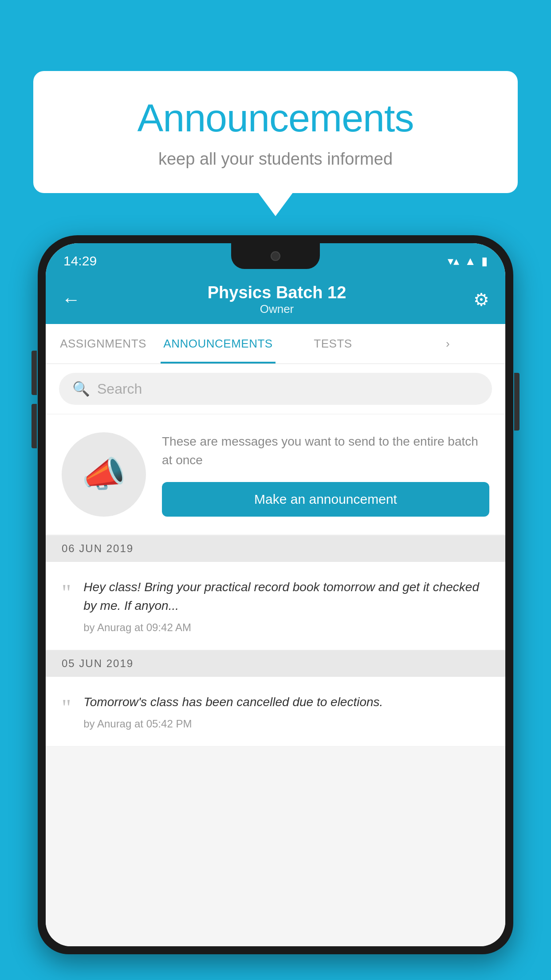 Image resolution: width=551 pixels, height=980 pixels. What do you see at coordinates (276, 300) in the screenshot?
I see `app-bar: ← Physics Batch 12 Owner ⚙` at bounding box center [276, 300].